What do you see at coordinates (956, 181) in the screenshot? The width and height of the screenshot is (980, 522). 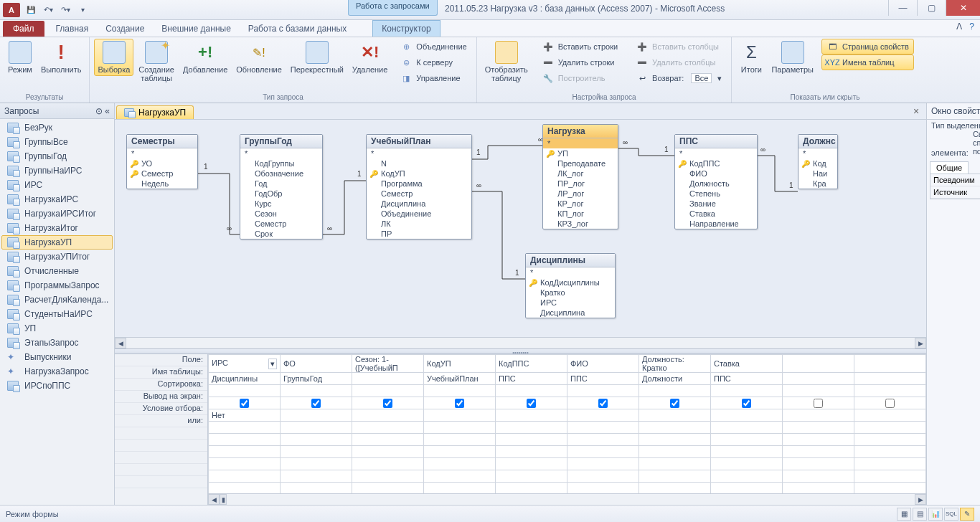 I see `property-row: ПсевдонимНагруз` at bounding box center [956, 181].